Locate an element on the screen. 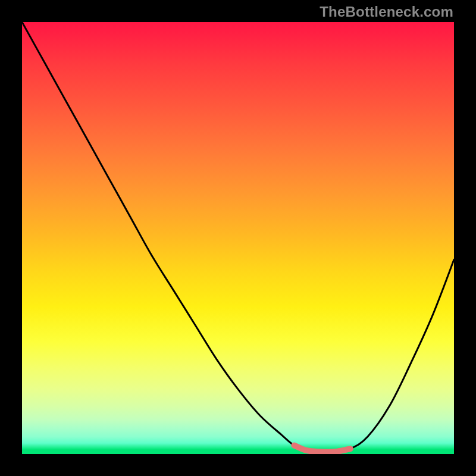 This screenshot has width=476, height=476. watermark-text: TheBottleneck.com is located at coordinates (387, 12).